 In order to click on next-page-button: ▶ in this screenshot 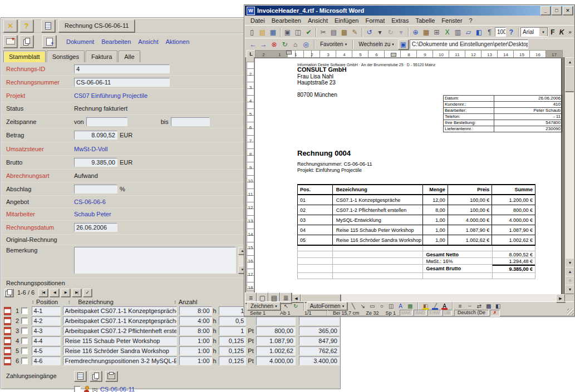, I will do `click(66, 292)`.